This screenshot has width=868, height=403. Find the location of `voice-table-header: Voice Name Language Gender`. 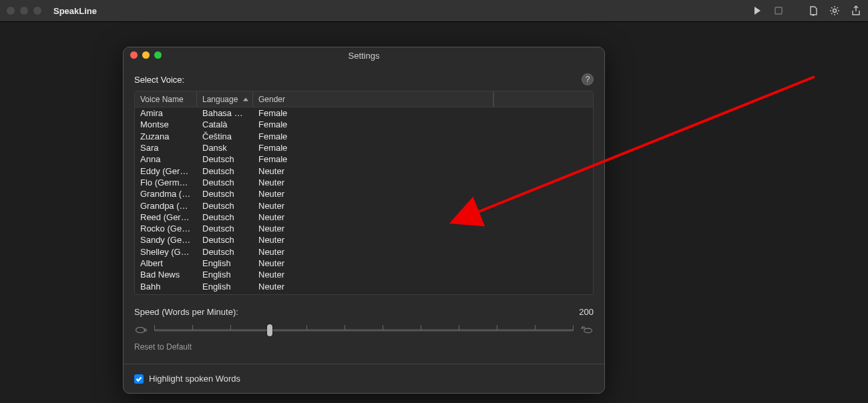

voice-table-header: Voice Name Language Gender is located at coordinates (364, 99).